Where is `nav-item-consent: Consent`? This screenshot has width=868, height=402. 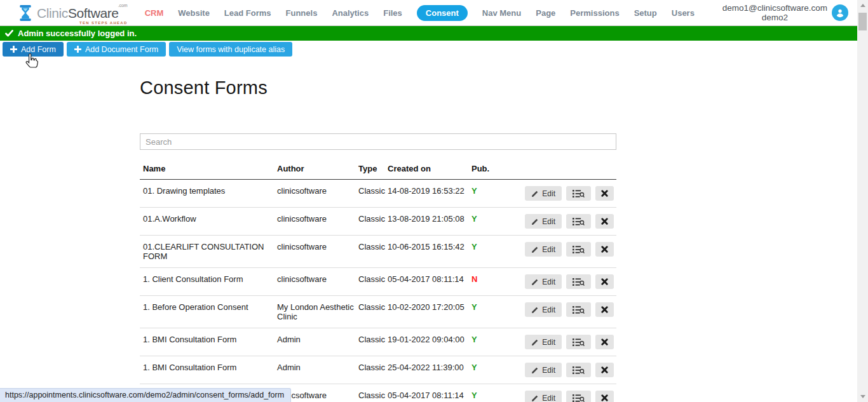
nav-item-consent: Consent is located at coordinates (442, 13).